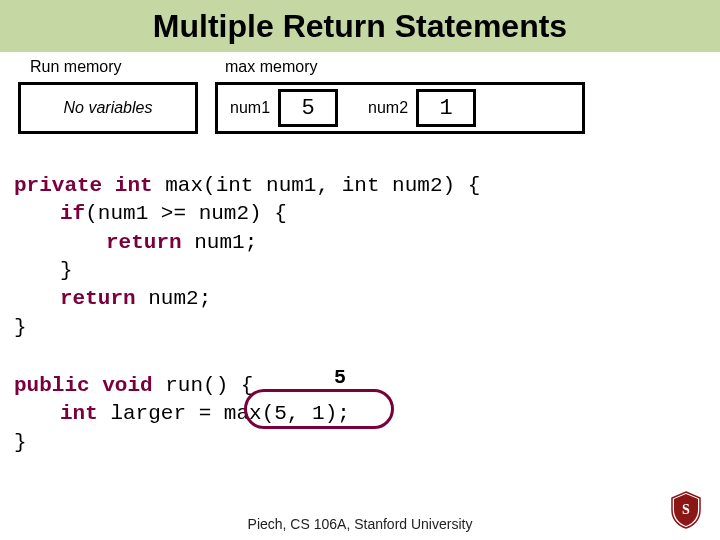 This screenshot has width=720, height=540. I want to click on title-band: Multiple Return Statements, so click(360, 26).